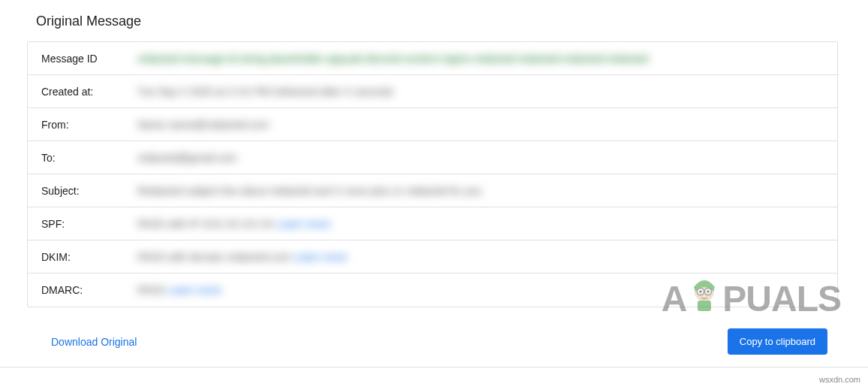 The height and width of the screenshot is (387, 868). Describe the element at coordinates (432, 158) in the screenshot. I see `row-to: To: redacted@gmail.com` at that location.